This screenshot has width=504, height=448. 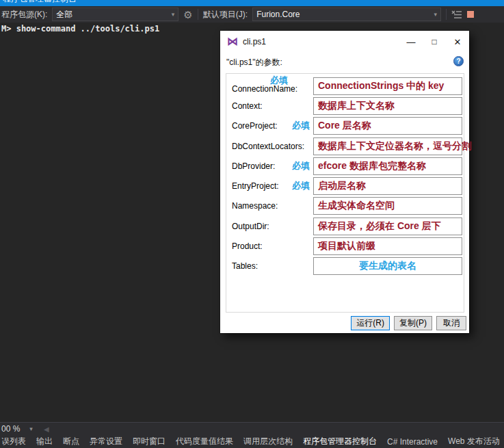 I want to click on field-input: 项目默认前缀, so click(x=388, y=246).